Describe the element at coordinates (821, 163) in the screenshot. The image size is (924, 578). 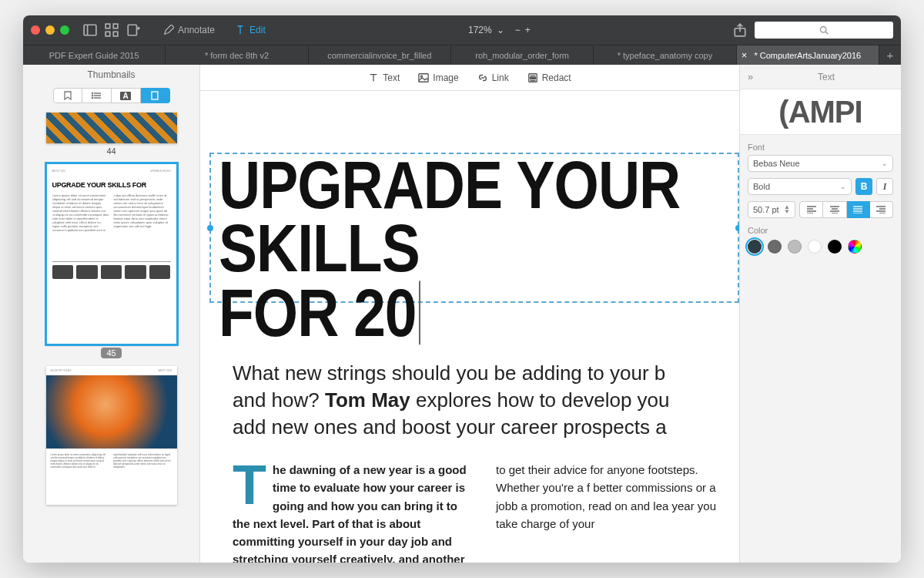
I see `font-family-select: Bebas Neue ⌄` at that location.